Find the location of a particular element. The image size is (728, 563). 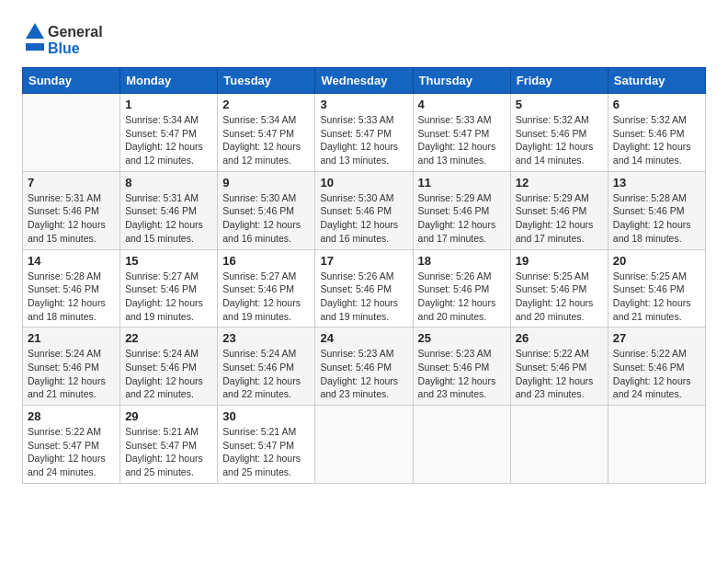

day-cell: 9Sunrise: 5:30 AM Sunset: 5:46 PM Daylig… is located at coordinates (267, 210).